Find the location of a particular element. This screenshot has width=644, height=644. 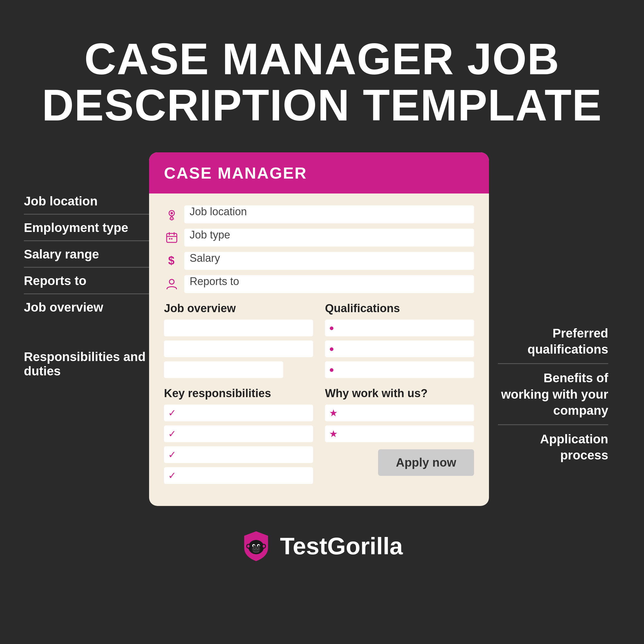

qualification-line-1: ● is located at coordinates (399, 328).